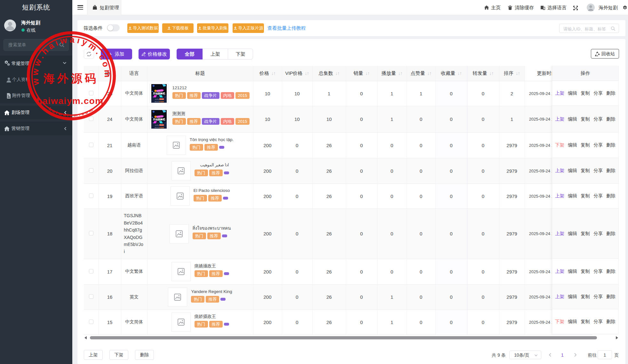 The width and height of the screenshot is (628, 364). I want to click on svg-text: haiwaiym.com, so click(70, 101).